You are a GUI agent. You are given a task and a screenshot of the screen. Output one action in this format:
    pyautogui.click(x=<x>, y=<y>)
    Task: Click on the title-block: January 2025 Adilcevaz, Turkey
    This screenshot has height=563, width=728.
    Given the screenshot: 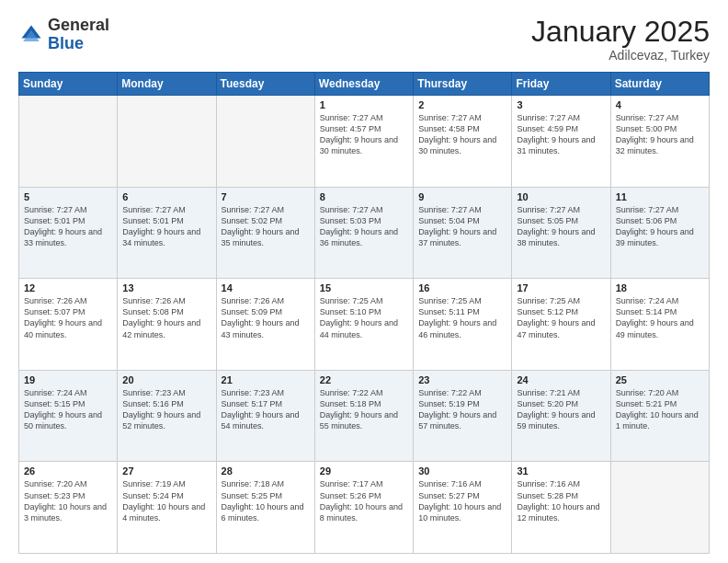 What is the action you would take?
    pyautogui.click(x=620, y=40)
    